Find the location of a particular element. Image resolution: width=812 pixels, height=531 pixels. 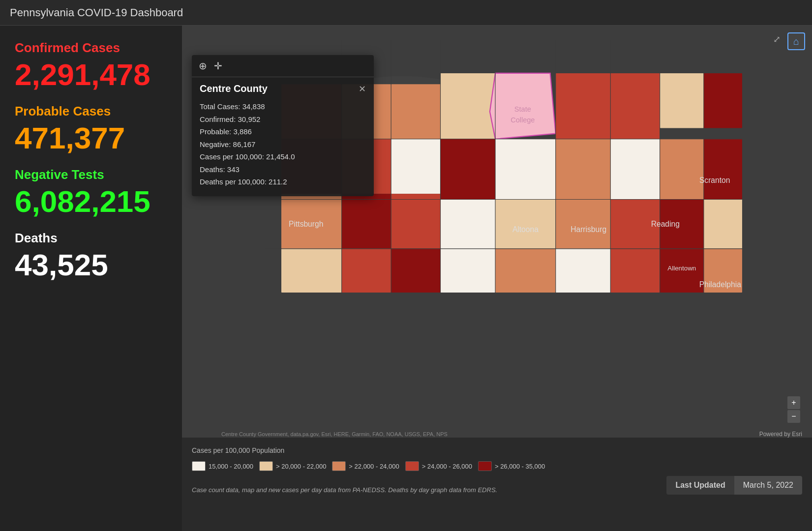

probable-cases-label: Probable Cases is located at coordinates (91, 111).